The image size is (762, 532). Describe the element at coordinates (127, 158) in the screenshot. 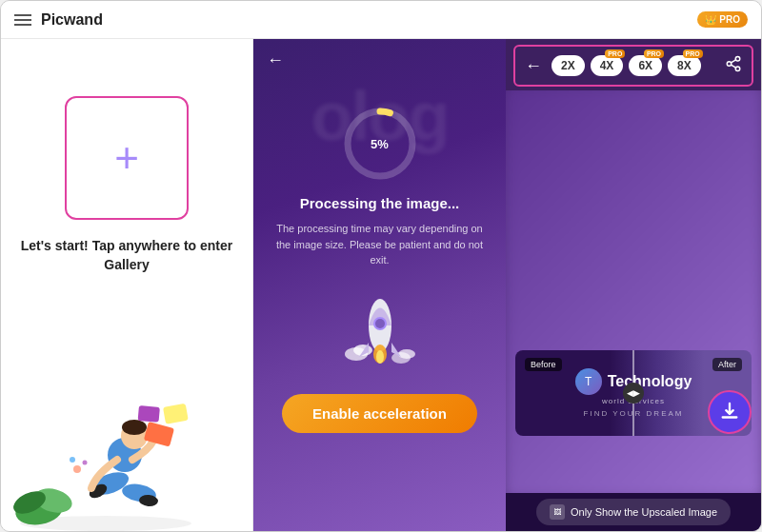

I see `plus-icon: +` at that location.